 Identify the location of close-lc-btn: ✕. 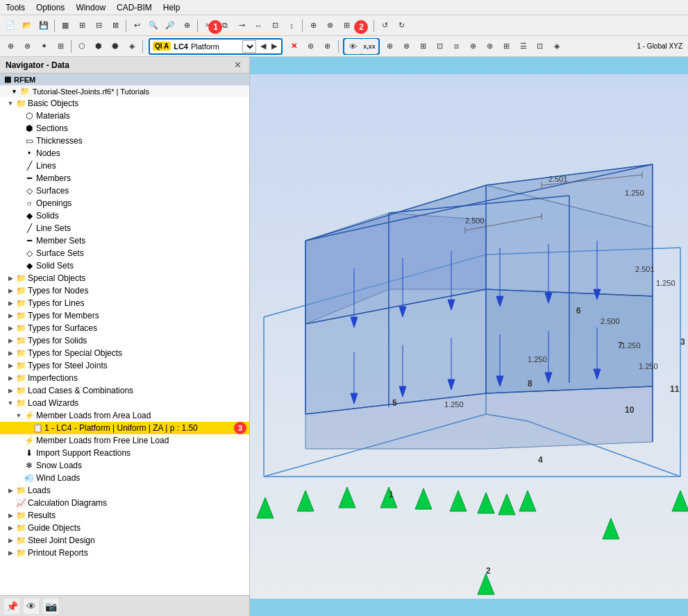
(294, 46).